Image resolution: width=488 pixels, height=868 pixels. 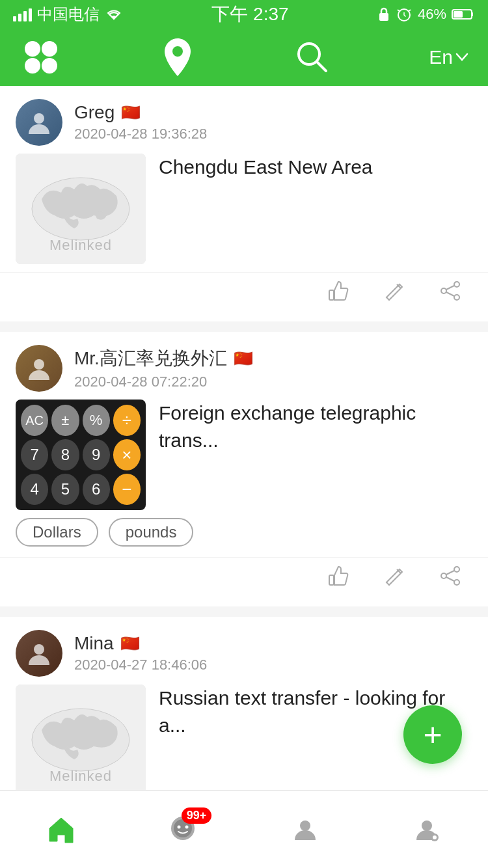 What do you see at coordinates (426, 14) in the screenshot?
I see `status-right: 46%` at bounding box center [426, 14].